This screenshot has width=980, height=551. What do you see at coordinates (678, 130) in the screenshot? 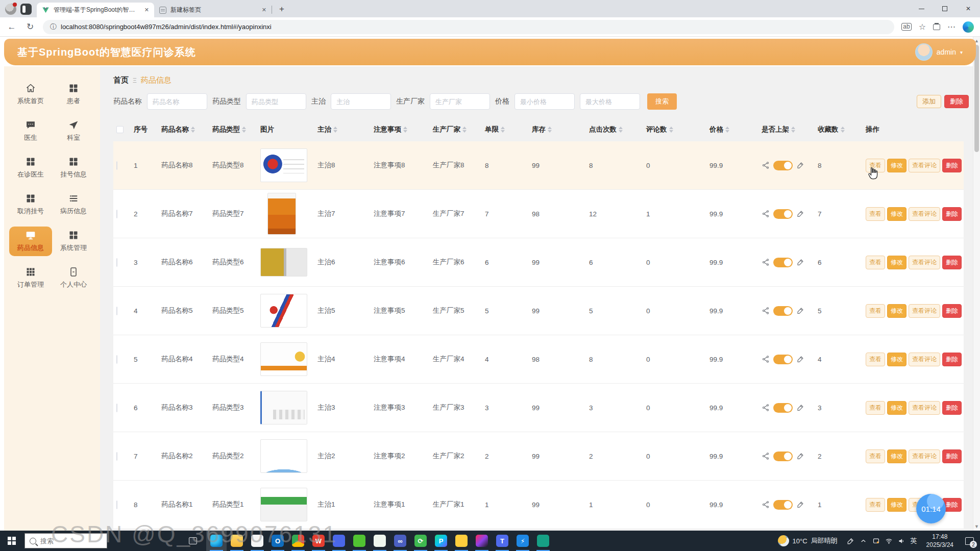
I see `column-header: 评论数` at bounding box center [678, 130].